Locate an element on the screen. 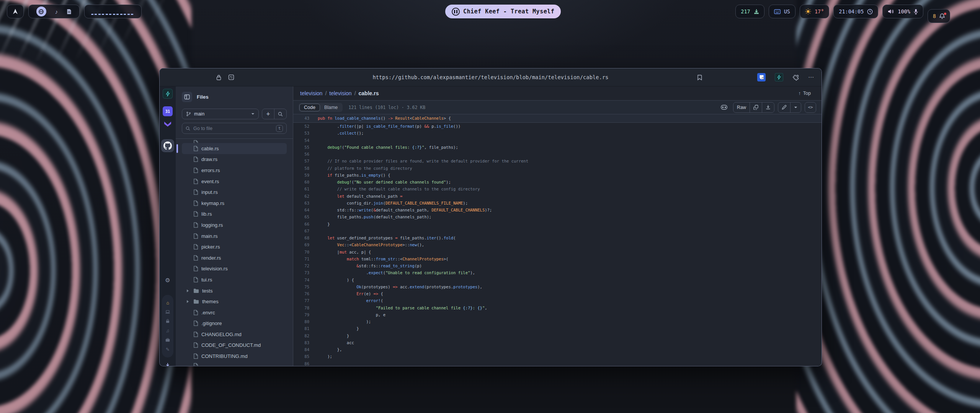 The width and height of the screenshot is (980, 413). line-number: 53 is located at coordinates (304, 133).